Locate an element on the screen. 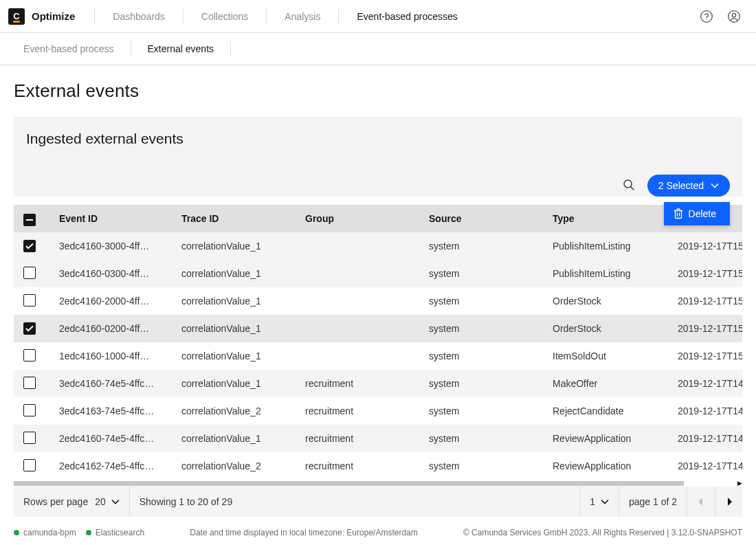 This screenshot has height=545, width=756. header-event-id: Event ID is located at coordinates (113, 219).